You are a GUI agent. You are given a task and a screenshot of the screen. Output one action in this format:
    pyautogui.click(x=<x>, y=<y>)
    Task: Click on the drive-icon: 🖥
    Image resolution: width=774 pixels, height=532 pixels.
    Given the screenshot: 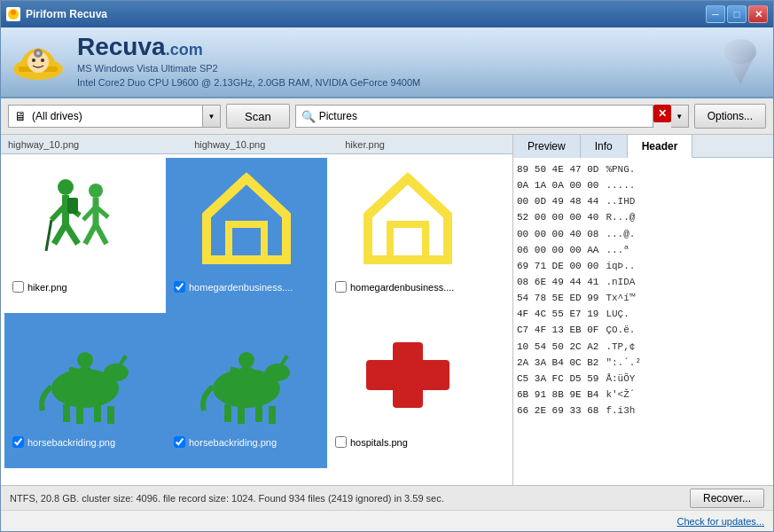 What is the action you would take?
    pyautogui.click(x=20, y=116)
    